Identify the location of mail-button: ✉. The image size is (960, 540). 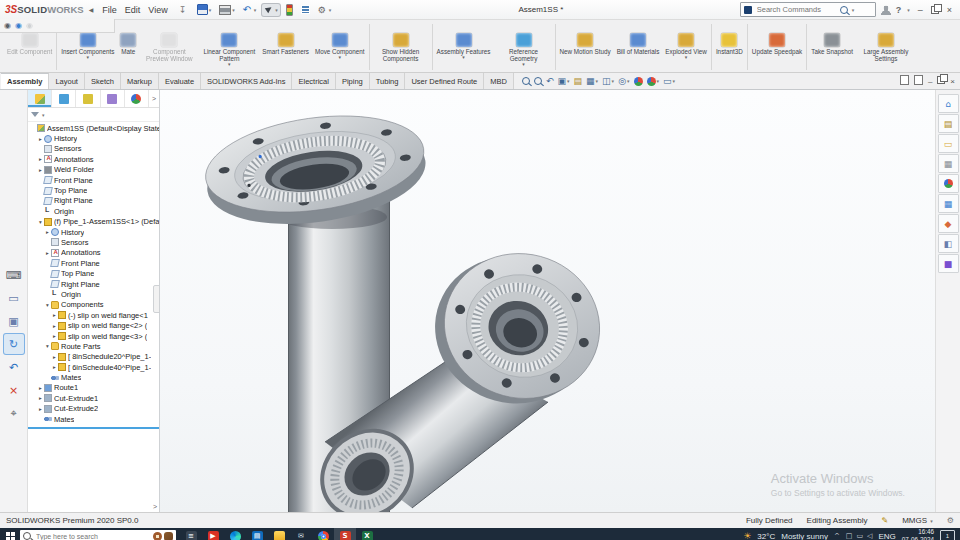
(301, 534).